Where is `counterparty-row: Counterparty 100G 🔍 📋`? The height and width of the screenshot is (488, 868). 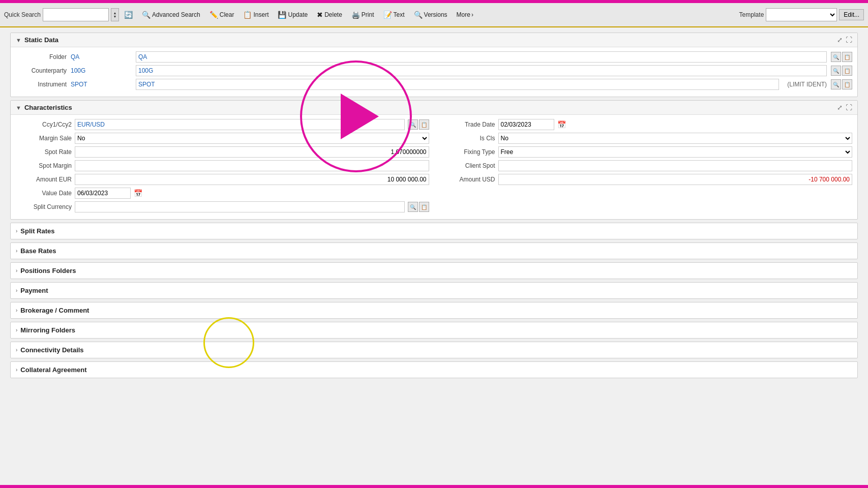 counterparty-row: Counterparty 100G 🔍 📋 is located at coordinates (434, 71).